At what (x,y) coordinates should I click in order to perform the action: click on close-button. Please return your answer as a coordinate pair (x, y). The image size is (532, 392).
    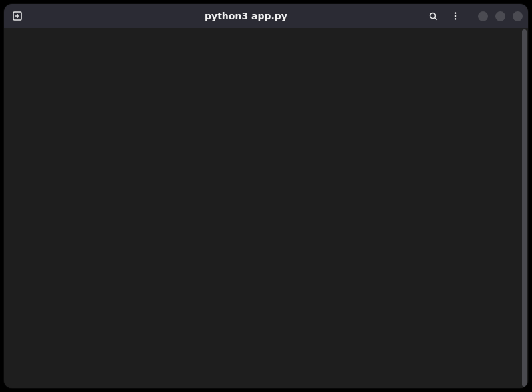
    Looking at the image, I should click on (517, 16).